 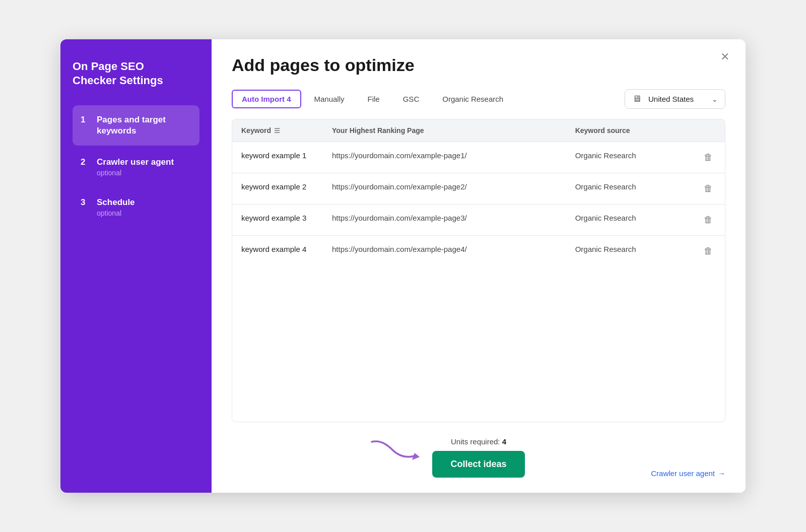 I want to click on country-name: United States, so click(x=678, y=99).